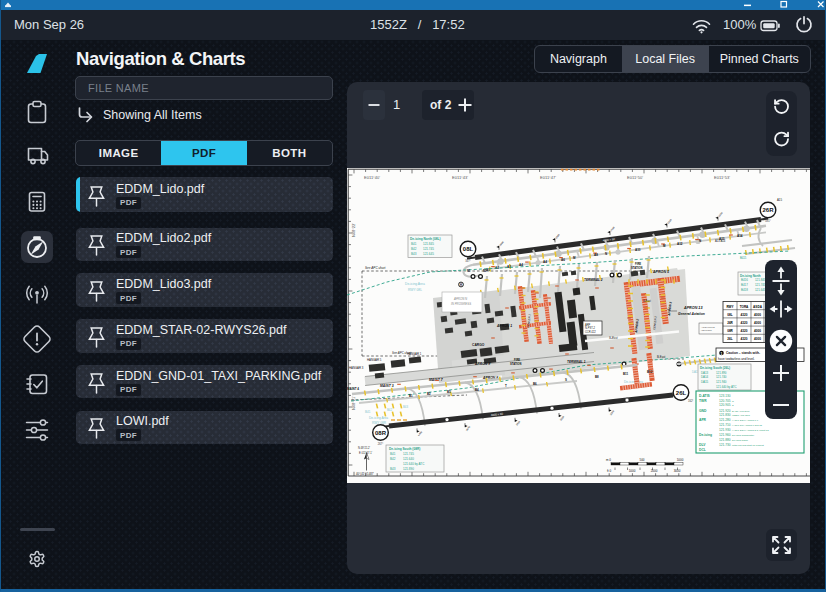 The height and width of the screenshot is (592, 826). Describe the element at coordinates (725, 396) in the screenshot. I see `svg-text: 123.130` at that location.